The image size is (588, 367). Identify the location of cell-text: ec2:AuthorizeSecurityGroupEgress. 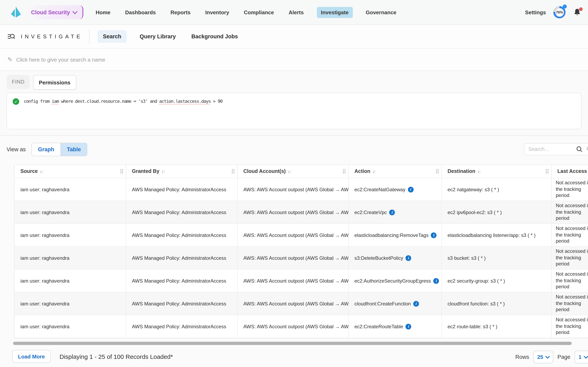
(393, 281).